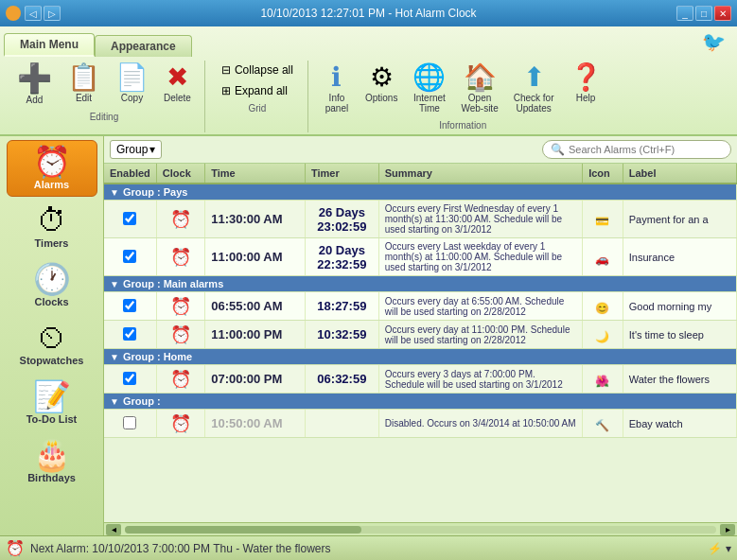  I want to click on collapse-icon: ⊟, so click(226, 70).